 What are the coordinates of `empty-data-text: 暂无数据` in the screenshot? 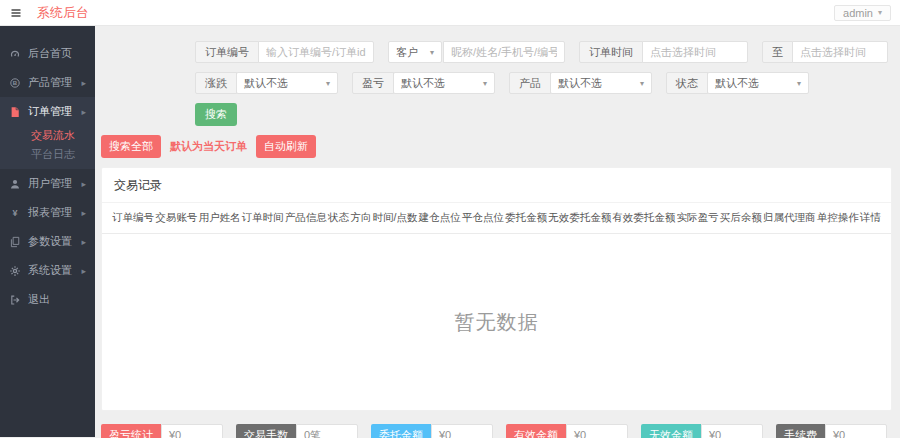 It's located at (497, 322).